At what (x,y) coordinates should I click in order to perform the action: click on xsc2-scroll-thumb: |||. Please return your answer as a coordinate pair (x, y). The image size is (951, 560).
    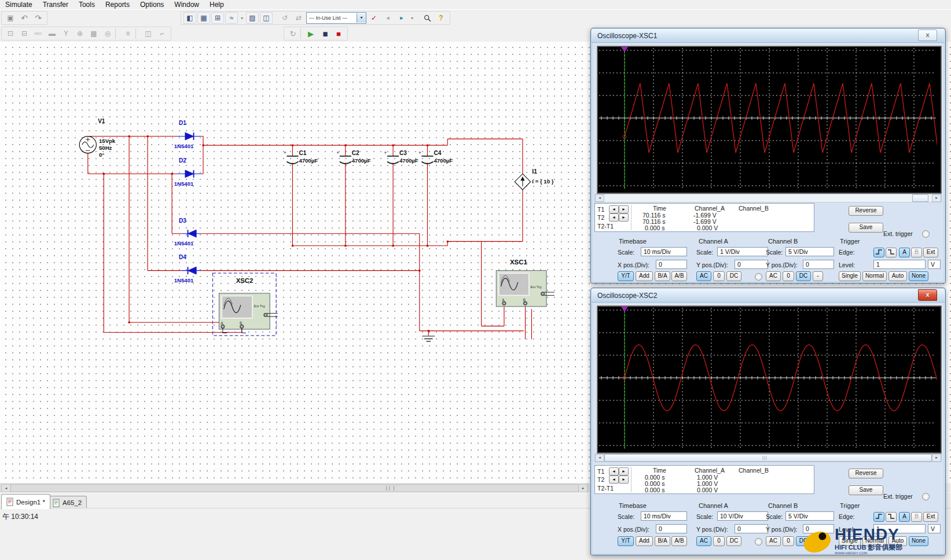
    Looking at the image, I should click on (768, 458).